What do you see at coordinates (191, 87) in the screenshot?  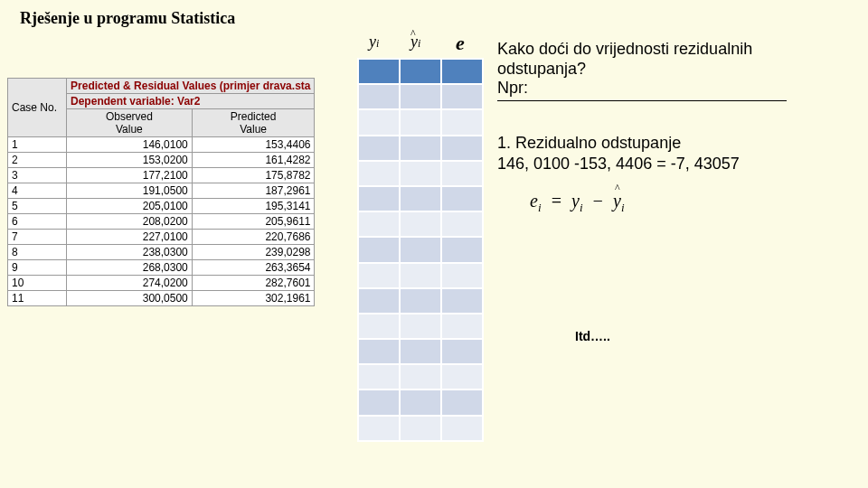 I see `table-title-1: Predicted & Residual Values (primjer dra…` at bounding box center [191, 87].